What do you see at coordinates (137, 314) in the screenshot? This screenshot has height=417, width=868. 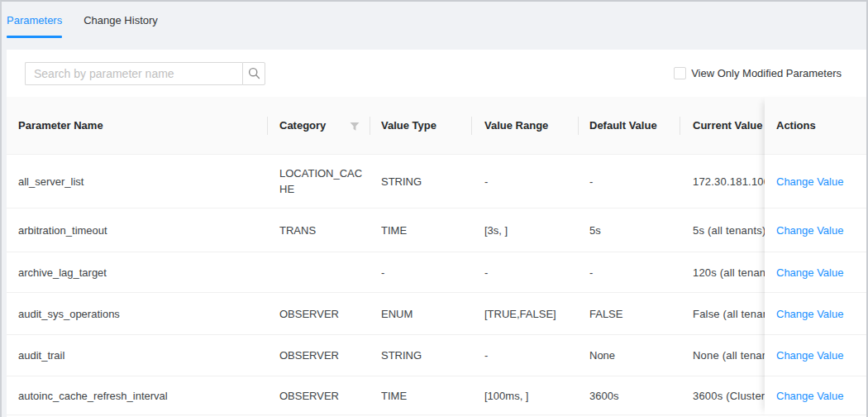 I see `param-name-cell: audit_sys_operations` at bounding box center [137, 314].